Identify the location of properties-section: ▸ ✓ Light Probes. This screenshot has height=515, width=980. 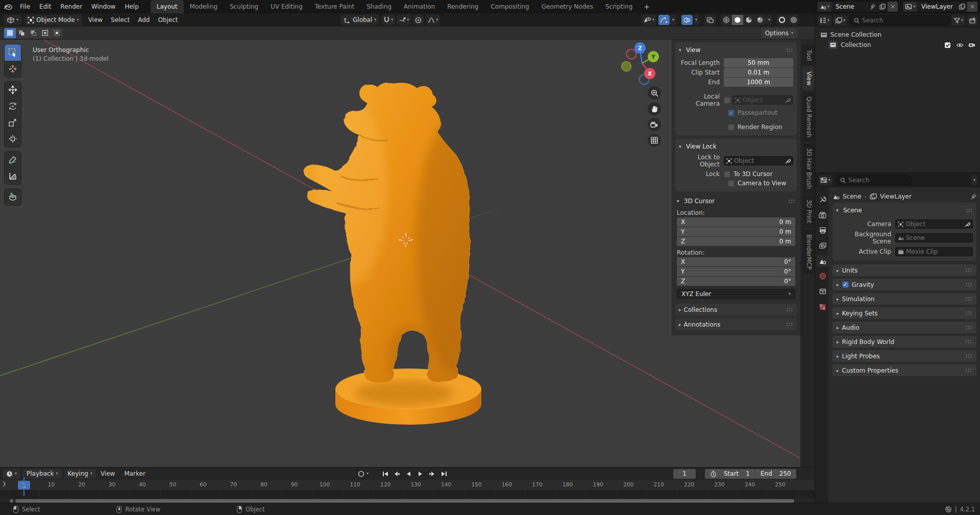
(904, 356).